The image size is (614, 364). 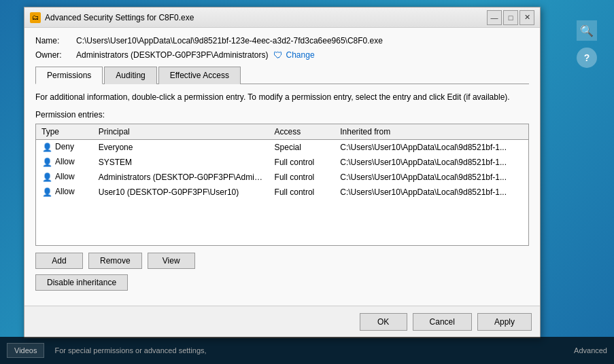 What do you see at coordinates (65, 132) in the screenshot?
I see `col-type: Type` at bounding box center [65, 132].